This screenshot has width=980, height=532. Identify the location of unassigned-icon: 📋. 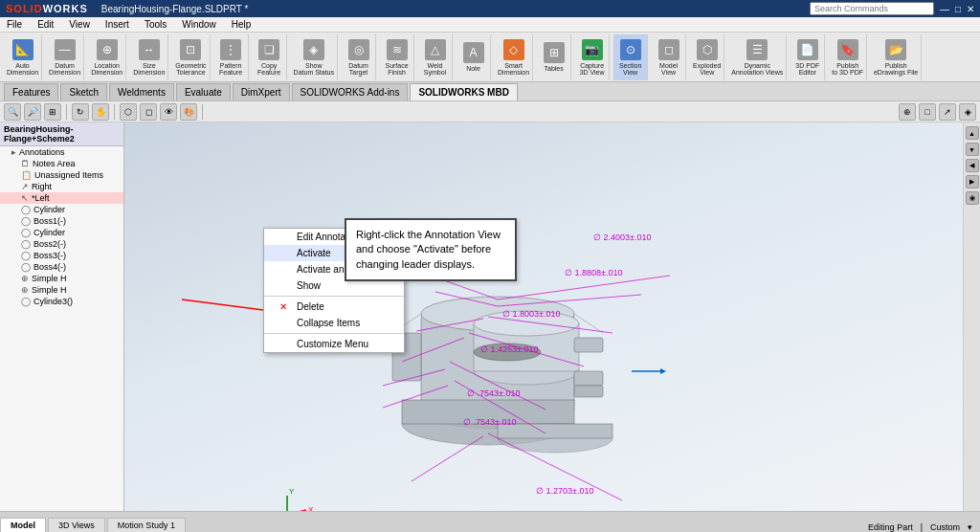
(27, 175).